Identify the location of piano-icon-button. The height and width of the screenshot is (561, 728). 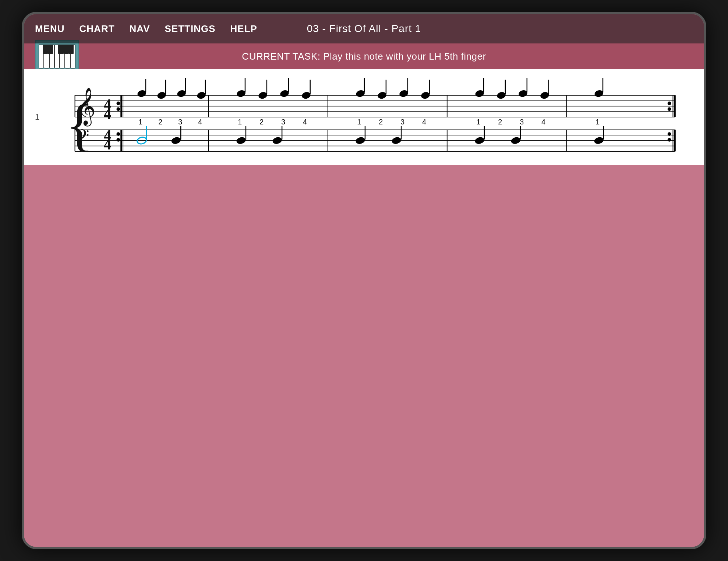
(57, 56).